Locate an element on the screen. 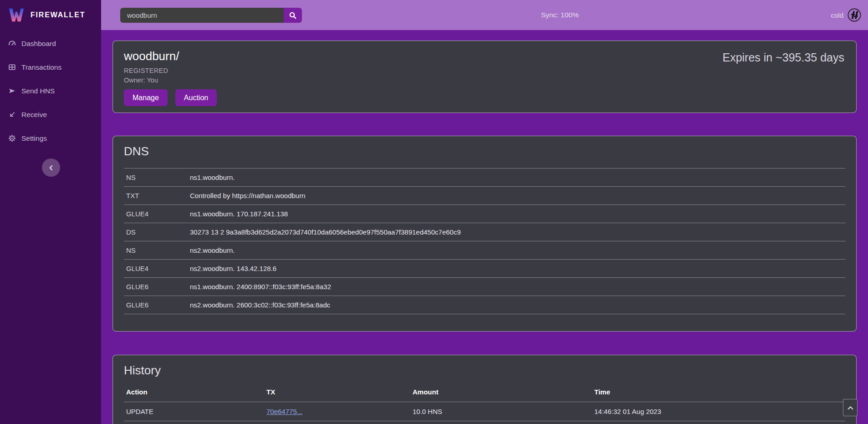  sidebar-item-transactions: Transactions is located at coordinates (51, 67).